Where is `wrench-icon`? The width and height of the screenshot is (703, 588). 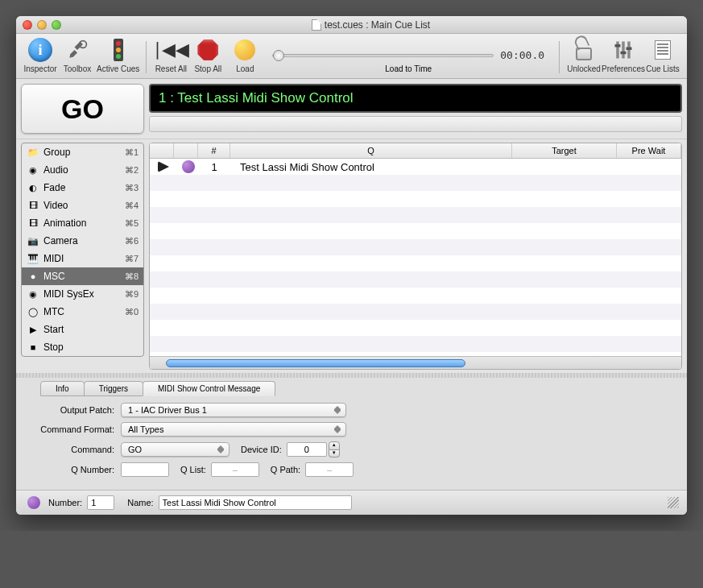 wrench-icon is located at coordinates (77, 50).